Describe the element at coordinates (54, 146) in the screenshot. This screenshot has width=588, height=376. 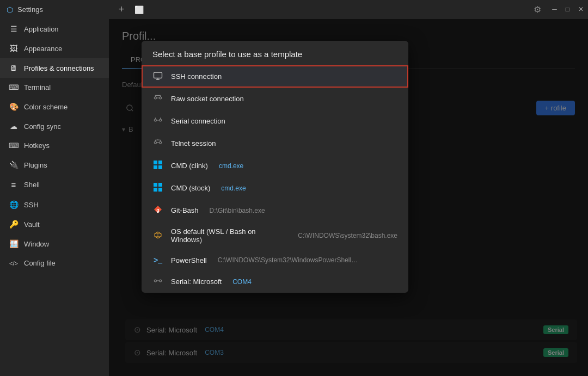
I see `sidebar-item-hotkeys: ⌨ Hotkeys` at that location.